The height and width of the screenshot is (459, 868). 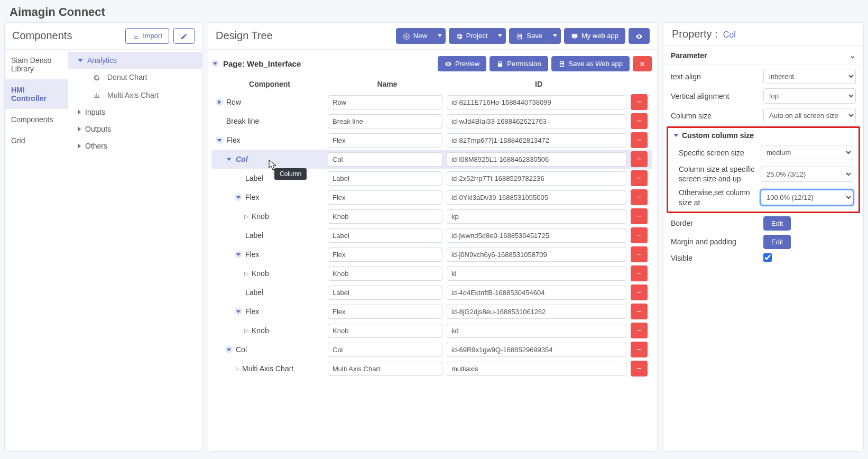 What do you see at coordinates (431, 369) in the screenshot?
I see `tree-row: ▷Multi Axis Chart−` at bounding box center [431, 369].